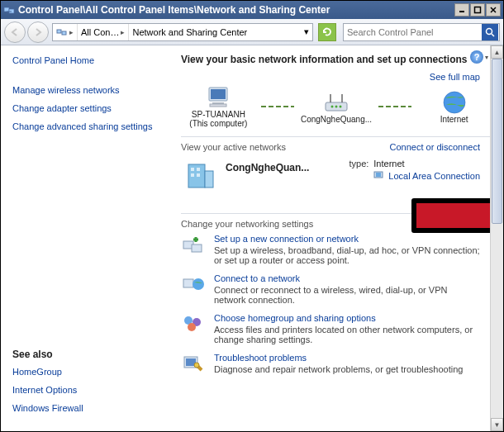  What do you see at coordinates (38, 32) in the screenshot?
I see `forward-button` at bounding box center [38, 32].